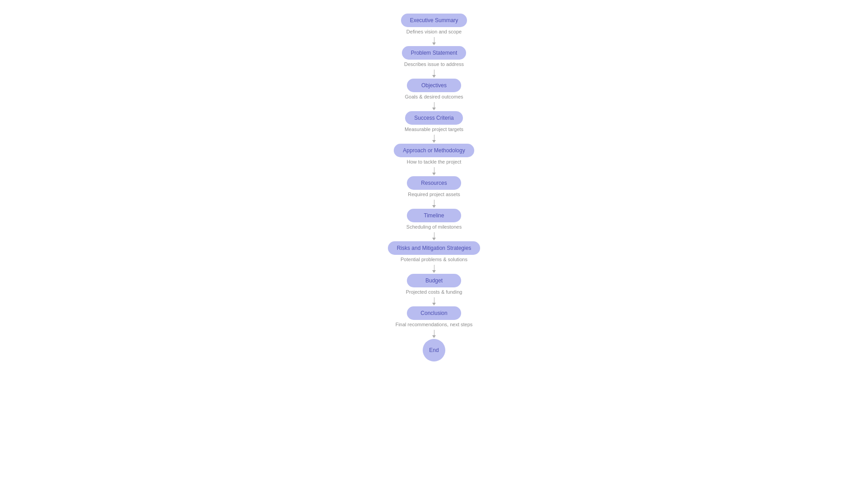 The height and width of the screenshot is (488, 868). What do you see at coordinates (434, 313) in the screenshot?
I see `node-conclusion: Conclusion` at bounding box center [434, 313].